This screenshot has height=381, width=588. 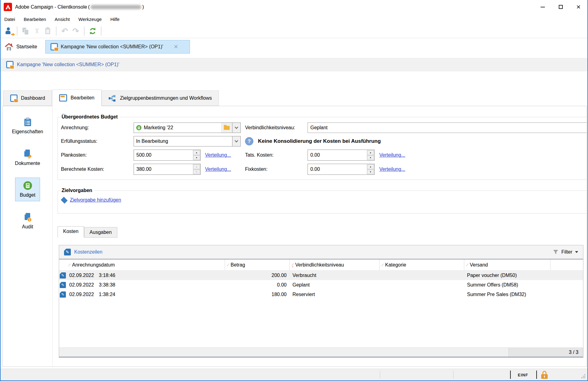 What do you see at coordinates (187, 128) in the screenshot?
I see `anrechnung-field: Marketing '22` at bounding box center [187, 128].